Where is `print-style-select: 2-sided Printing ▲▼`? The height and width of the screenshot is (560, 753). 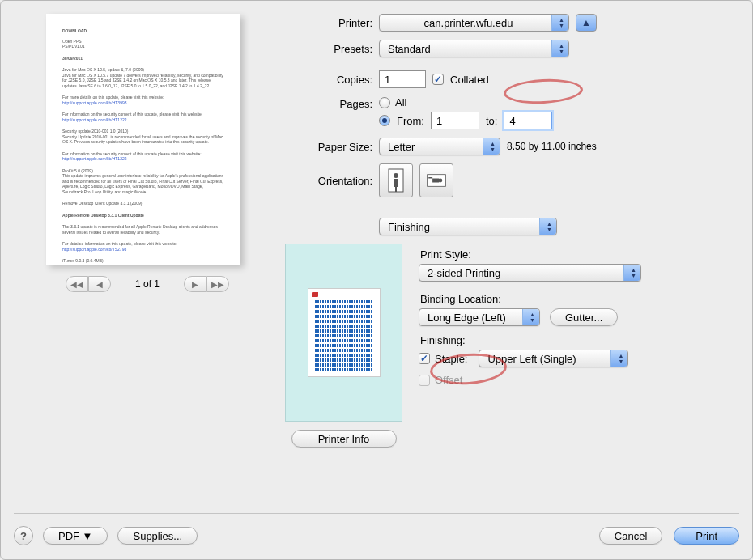
print-style-select: 2-sided Printing ▲▼ is located at coordinates (530, 273).